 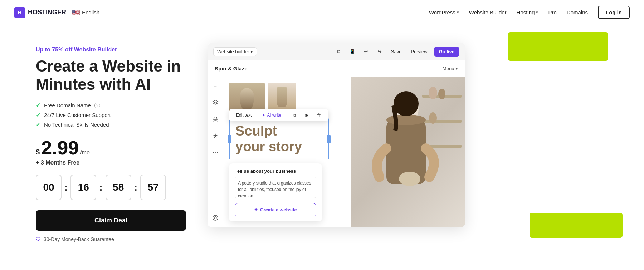 I want to click on undo-icon: ↩, so click(x=366, y=51).